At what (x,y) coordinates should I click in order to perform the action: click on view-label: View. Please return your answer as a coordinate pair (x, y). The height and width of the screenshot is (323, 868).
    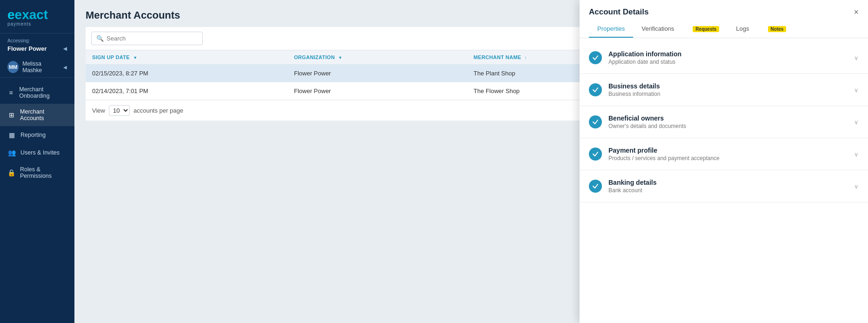
    Looking at the image, I should click on (99, 111).